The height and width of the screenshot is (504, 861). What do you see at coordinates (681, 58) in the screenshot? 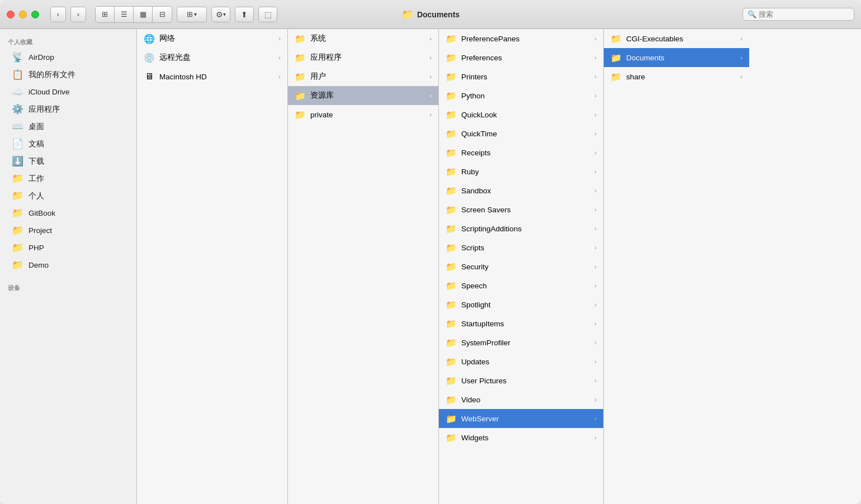
I see `item-label: Documents` at bounding box center [681, 58].